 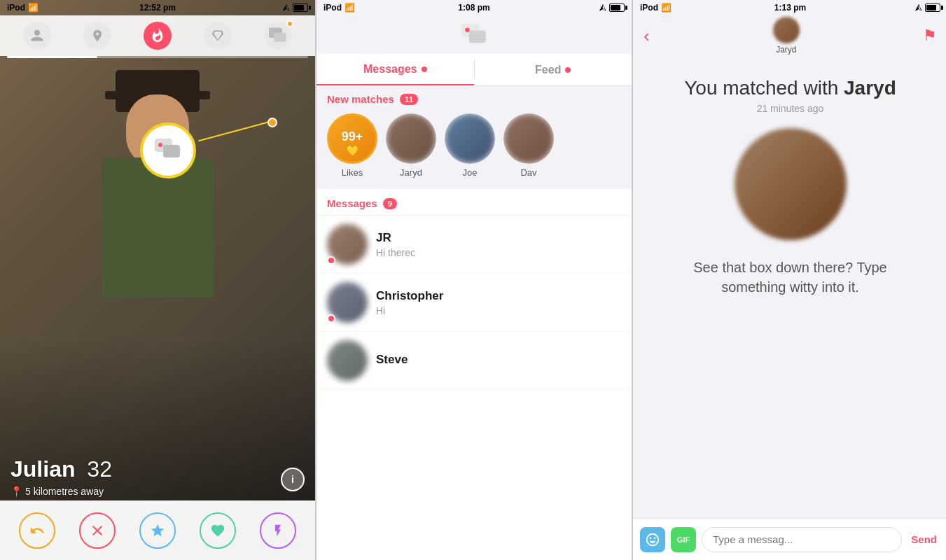 I want to click on steve-avatar, so click(x=347, y=360).